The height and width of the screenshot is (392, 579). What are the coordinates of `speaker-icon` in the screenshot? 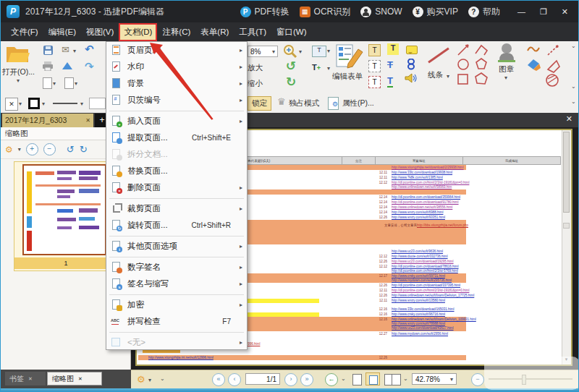 It's located at (411, 78).